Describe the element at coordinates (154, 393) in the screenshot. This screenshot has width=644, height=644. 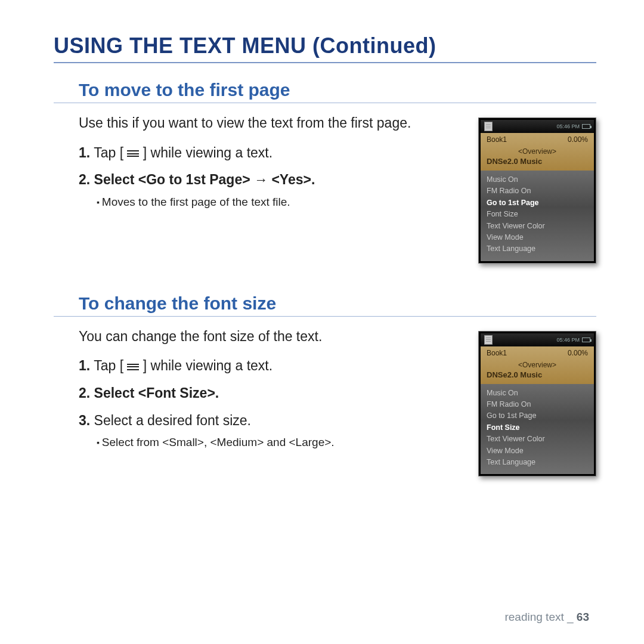
I see `step-text: Select <Font Size>.` at that location.